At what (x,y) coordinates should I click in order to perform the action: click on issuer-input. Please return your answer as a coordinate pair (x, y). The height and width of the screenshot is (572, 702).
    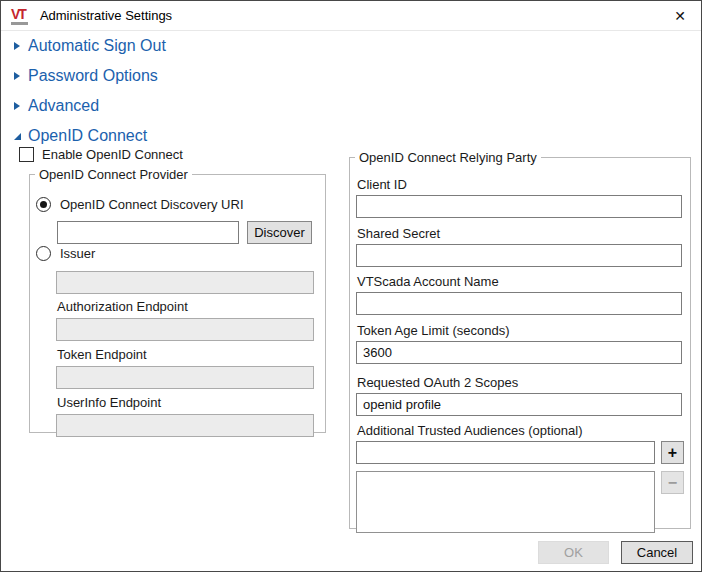
    Looking at the image, I should click on (185, 282).